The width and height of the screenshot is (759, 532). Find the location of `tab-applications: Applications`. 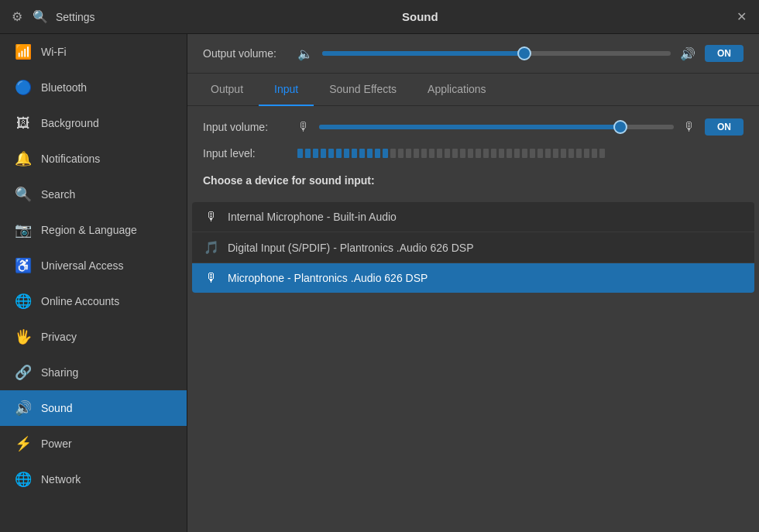

tab-applications: Applications is located at coordinates (457, 90).